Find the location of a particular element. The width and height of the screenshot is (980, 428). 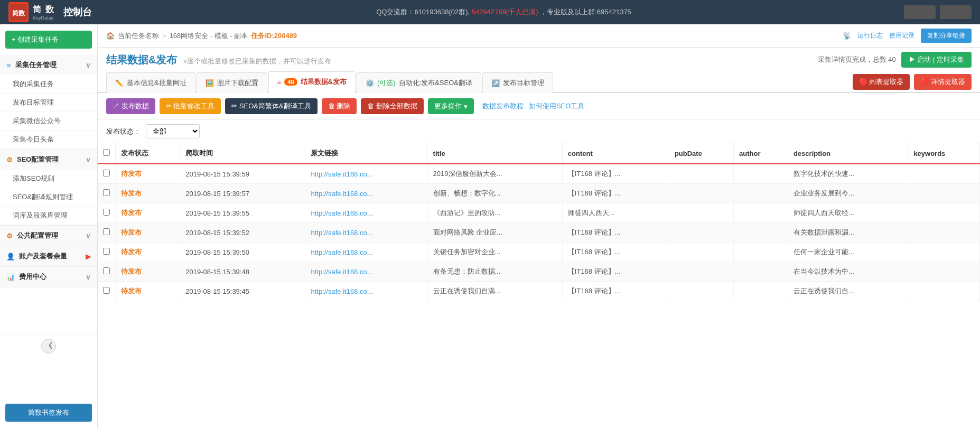

public-gear-icon: ⚙ is located at coordinates (10, 236).